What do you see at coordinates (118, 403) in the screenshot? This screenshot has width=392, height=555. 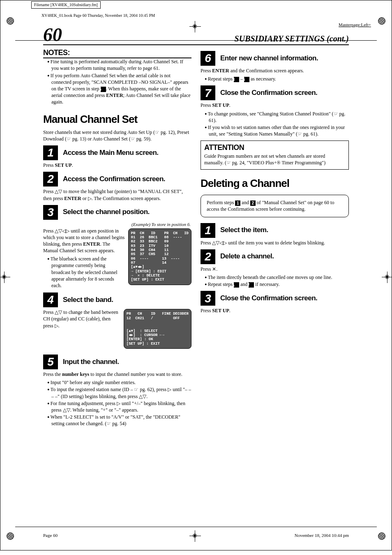 I see `step-bullets: Input "0" before any single number entri…` at bounding box center [118, 403].